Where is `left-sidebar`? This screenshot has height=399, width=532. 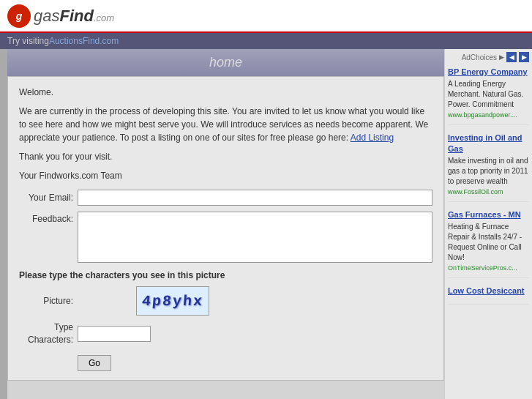 left-sidebar is located at coordinates (4, 224).